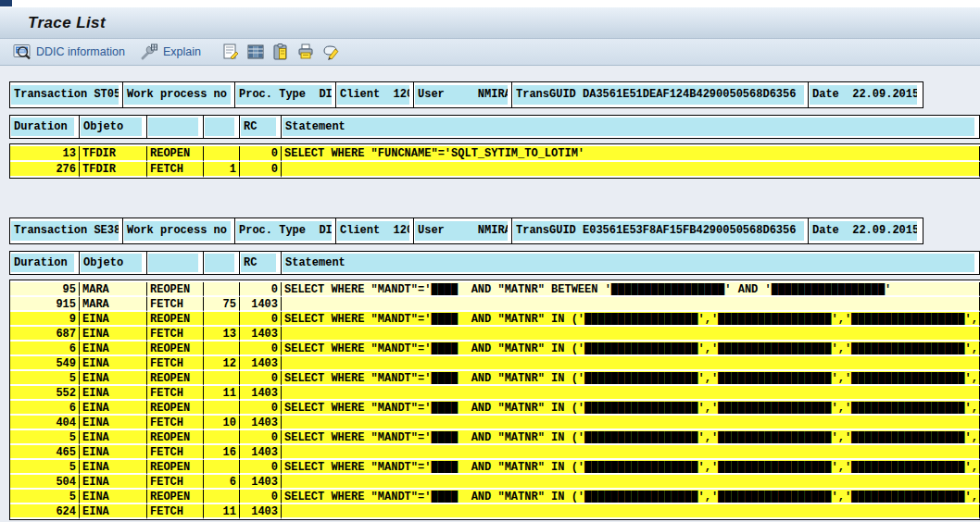 The image size is (980, 522). I want to click on duration-cell: 13, so click(44, 154).